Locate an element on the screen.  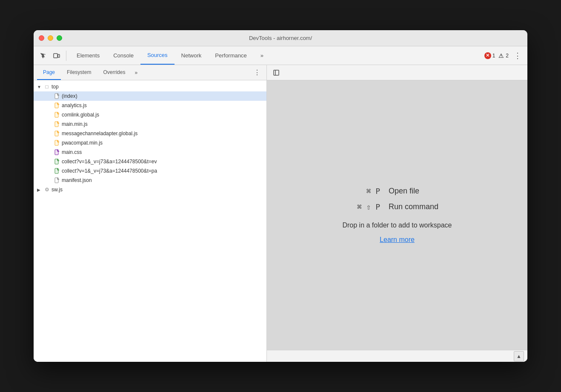
tab-network: Network is located at coordinates (192, 55).